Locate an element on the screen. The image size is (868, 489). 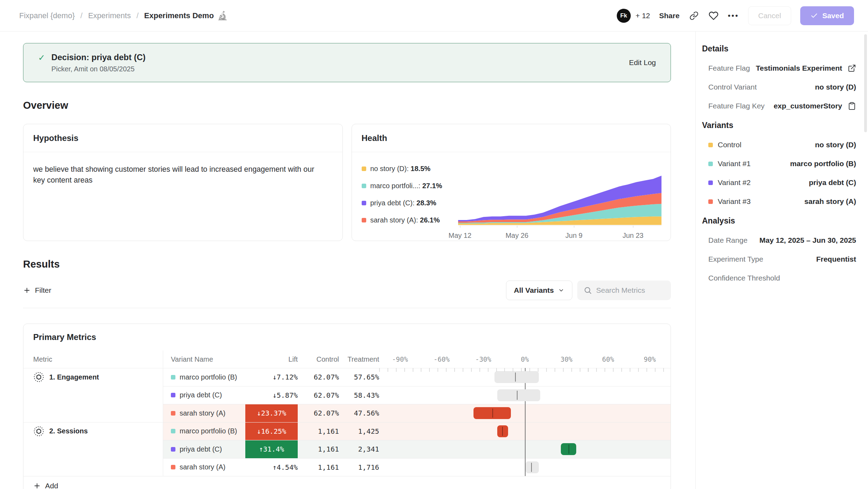
page-title: Experiments Demo is located at coordinates (179, 16).